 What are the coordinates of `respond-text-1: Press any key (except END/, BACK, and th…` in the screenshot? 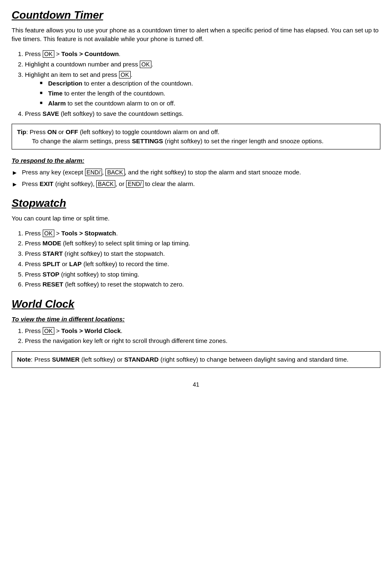 It's located at (201, 172).